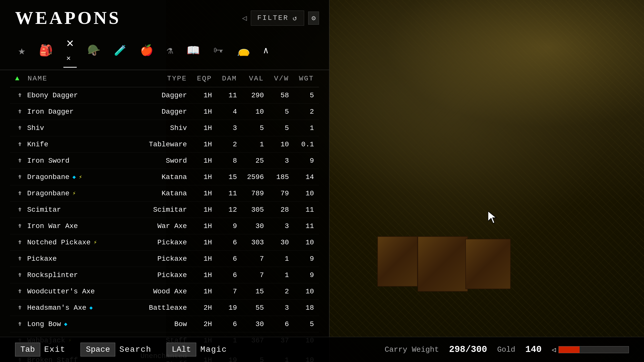 The image size is (644, 362). Describe the element at coordinates (28, 349) in the screenshot. I see `hotkey-tab: Tab` at that location.